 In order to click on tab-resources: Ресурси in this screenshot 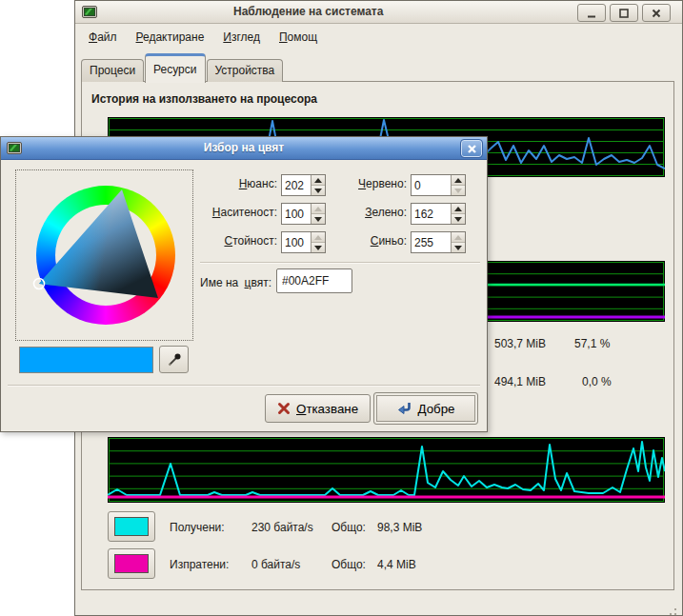, I will do `click(175, 69)`.